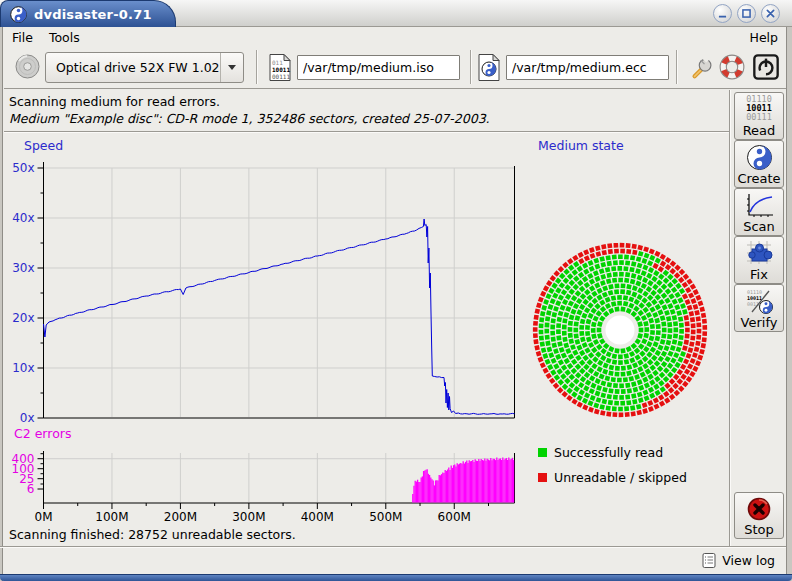  What do you see at coordinates (759, 301) in the screenshot?
I see `verify-compare-icon: 01110 10011 00111` at bounding box center [759, 301].